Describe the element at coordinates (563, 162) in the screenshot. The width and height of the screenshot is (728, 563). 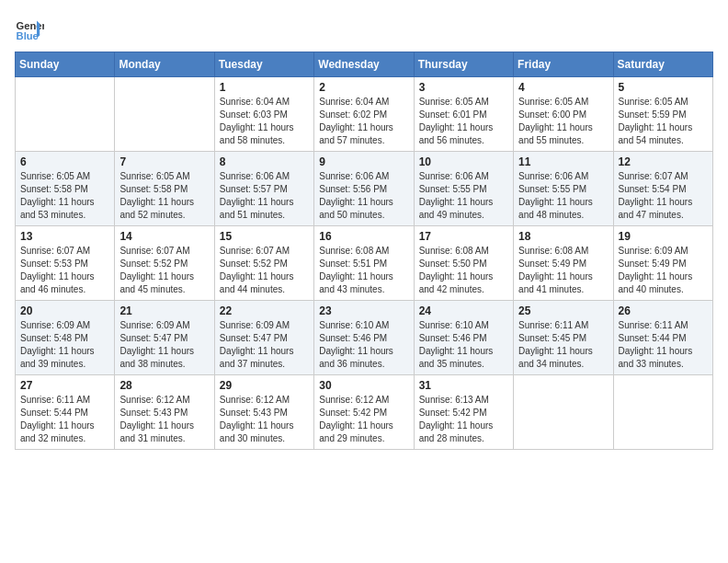
I see `day-number: 11` at that location.